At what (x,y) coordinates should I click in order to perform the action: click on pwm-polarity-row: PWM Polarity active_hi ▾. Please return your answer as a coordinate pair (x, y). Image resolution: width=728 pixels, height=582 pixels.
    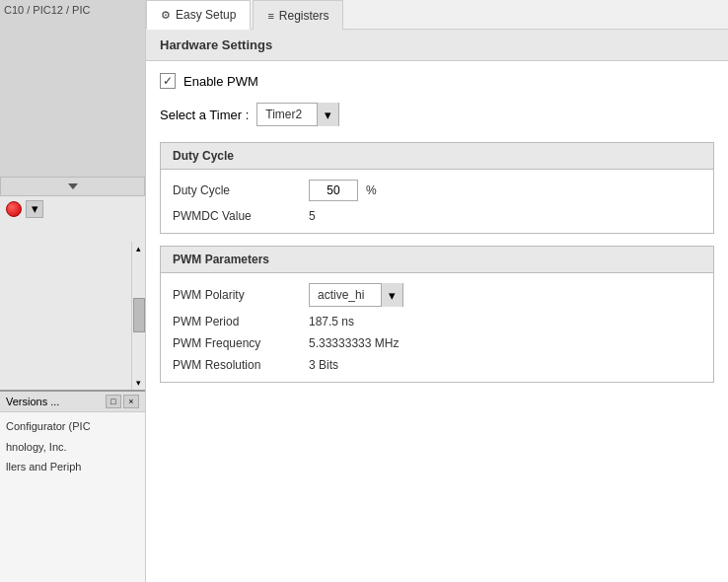
    Looking at the image, I should click on (437, 295).